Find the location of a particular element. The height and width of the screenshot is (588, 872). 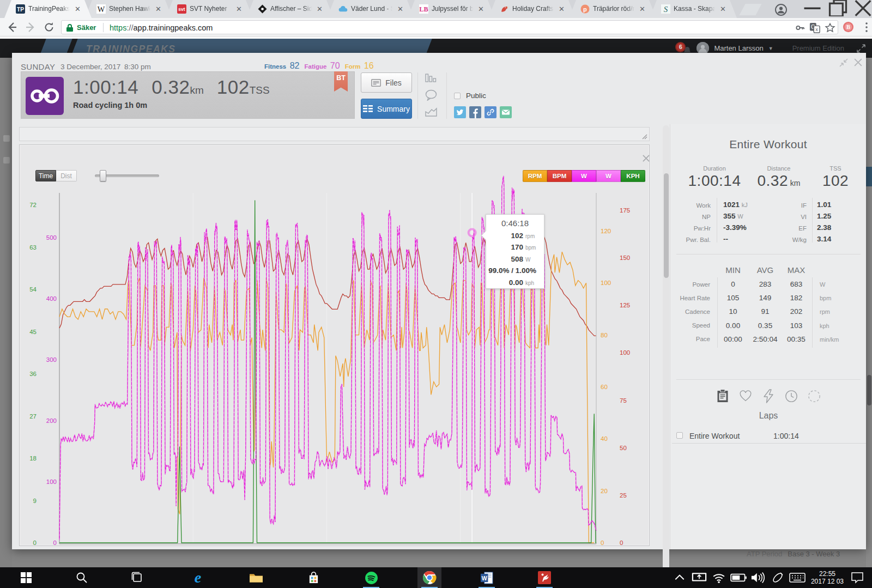

svg-text: x is located at coordinates (816, 29).